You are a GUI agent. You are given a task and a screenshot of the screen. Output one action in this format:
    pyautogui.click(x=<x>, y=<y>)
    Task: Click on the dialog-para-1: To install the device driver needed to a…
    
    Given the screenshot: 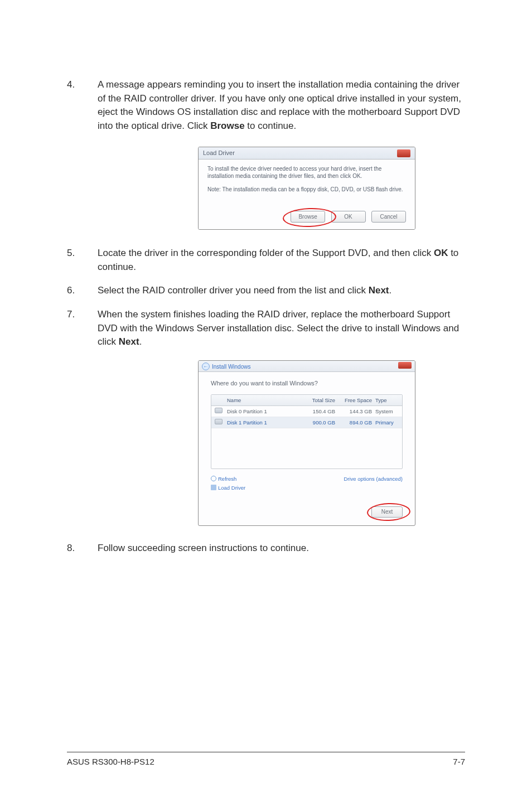 What is the action you would take?
    pyautogui.click(x=307, y=173)
    